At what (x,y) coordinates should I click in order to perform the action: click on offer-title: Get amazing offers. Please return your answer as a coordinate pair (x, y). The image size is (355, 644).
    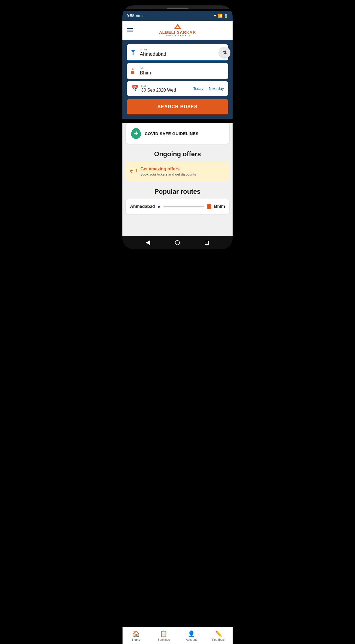
    Looking at the image, I should click on (168, 169).